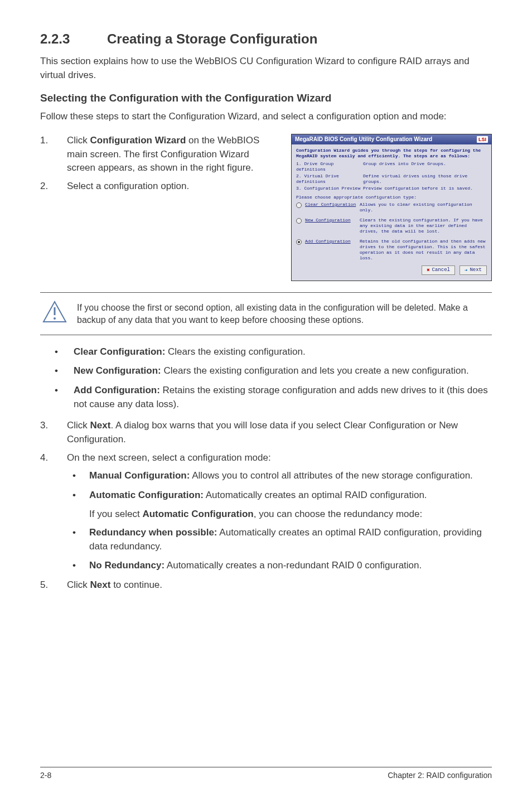 The width and height of the screenshot is (532, 802). I want to click on wizard-title-text: MegaRAID BIOS Config Utility Configurati…, so click(364, 139).